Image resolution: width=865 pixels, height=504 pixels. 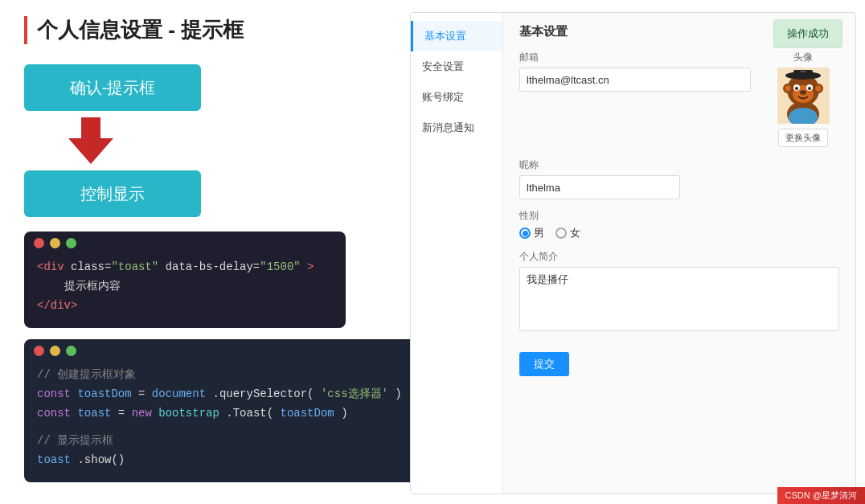 I want to click on code-line-3: </div>, so click(x=185, y=306).